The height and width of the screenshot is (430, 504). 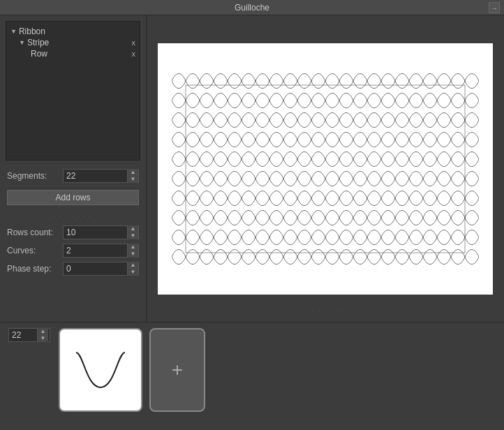 What do you see at coordinates (77, 43) in the screenshot?
I see `tree-label-stripe: Stripe` at bounding box center [77, 43].